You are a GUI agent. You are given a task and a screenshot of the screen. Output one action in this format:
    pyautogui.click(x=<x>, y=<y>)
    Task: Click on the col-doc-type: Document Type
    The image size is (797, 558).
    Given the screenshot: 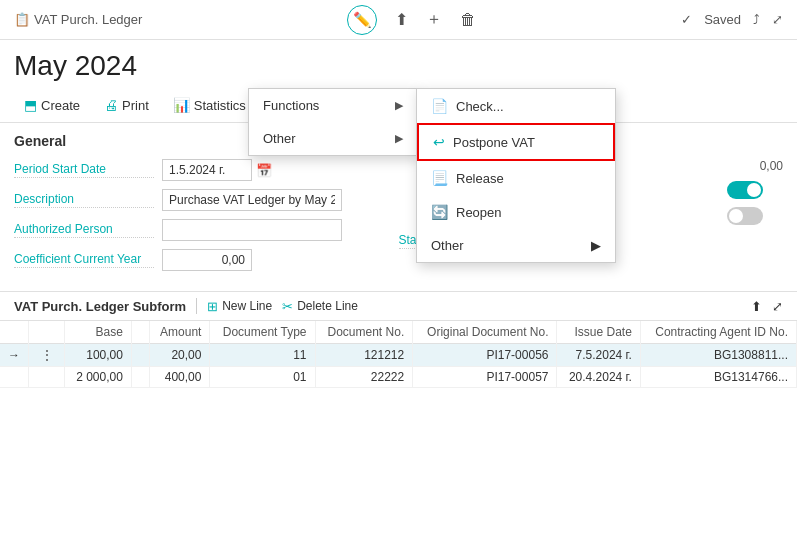 What is the action you would take?
    pyautogui.click(x=262, y=332)
    